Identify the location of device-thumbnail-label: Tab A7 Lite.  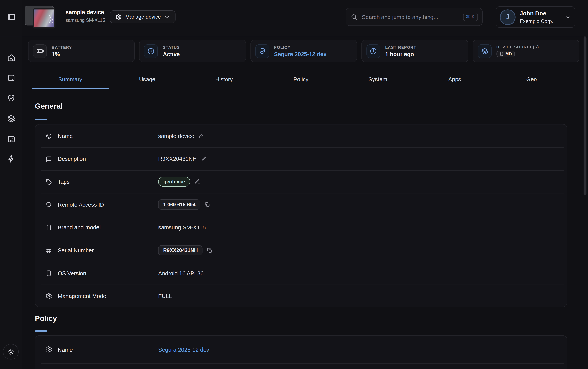
(52, 18).